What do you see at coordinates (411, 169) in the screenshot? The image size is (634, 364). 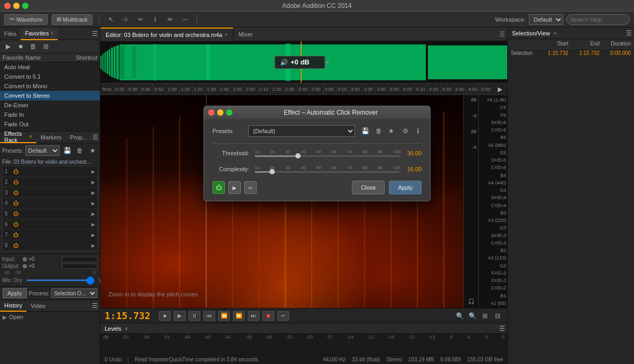 I see `complexity-value: 16.00` at bounding box center [411, 169].